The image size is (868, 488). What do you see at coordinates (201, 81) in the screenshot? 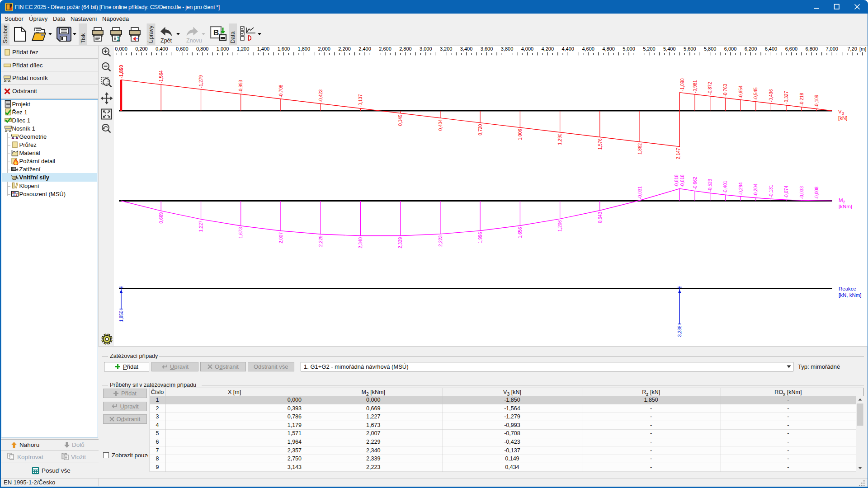
I see `svg-text: -1,279` at bounding box center [201, 81].